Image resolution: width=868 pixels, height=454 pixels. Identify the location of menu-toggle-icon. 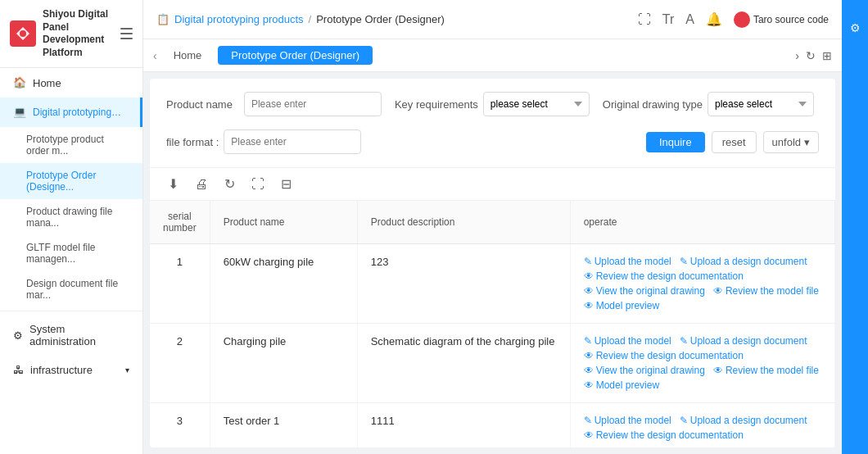
(126, 34).